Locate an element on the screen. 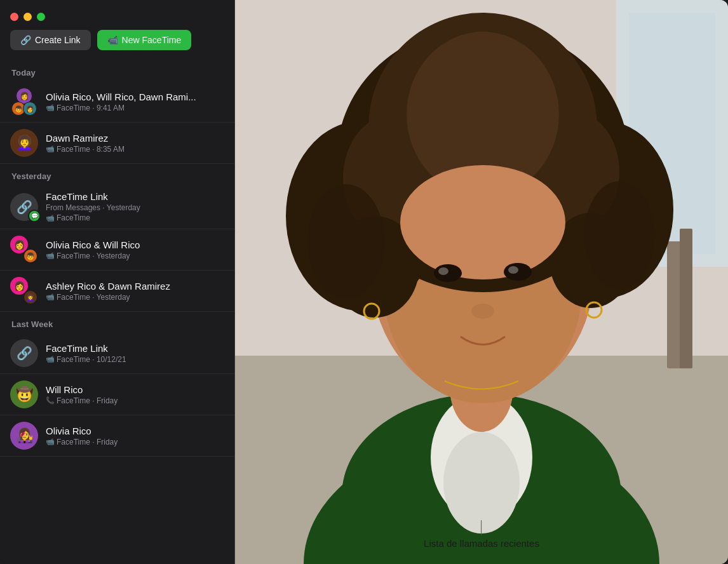  avatar: 🤠 is located at coordinates (24, 394).